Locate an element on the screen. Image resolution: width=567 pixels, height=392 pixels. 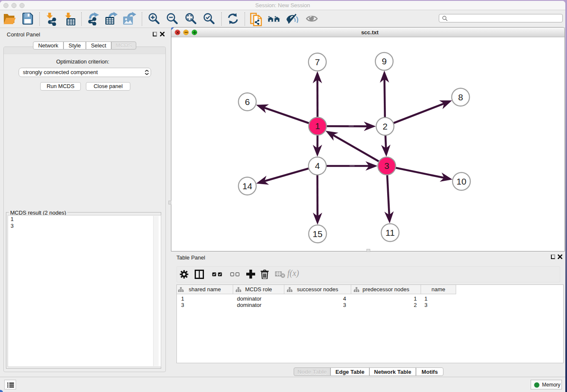
svg-text: 8 is located at coordinates (461, 97).